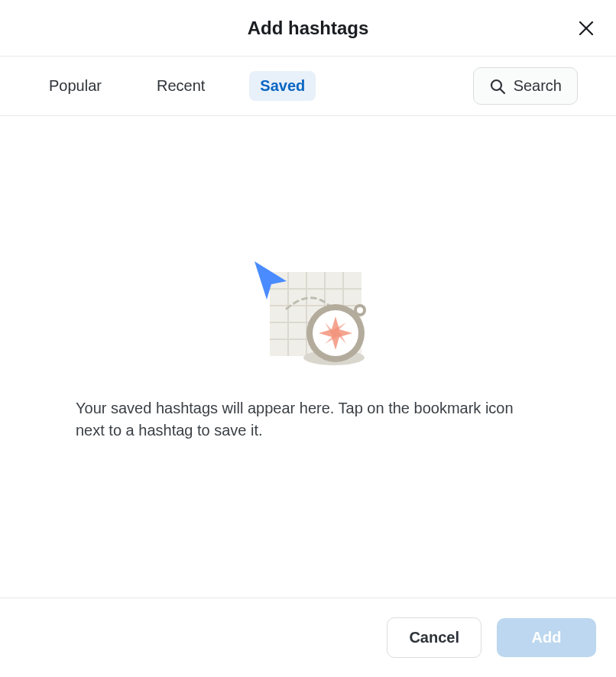  What do you see at coordinates (308, 28) in the screenshot?
I see `modal-header: Add hashtags` at bounding box center [308, 28].